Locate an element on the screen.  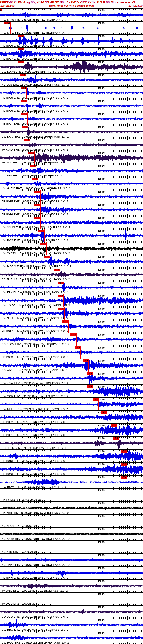
trace-row: 13:49TA J05D BHZ -- 99999.0km BW HIGHPAS… is located at coordinates (72, 586).